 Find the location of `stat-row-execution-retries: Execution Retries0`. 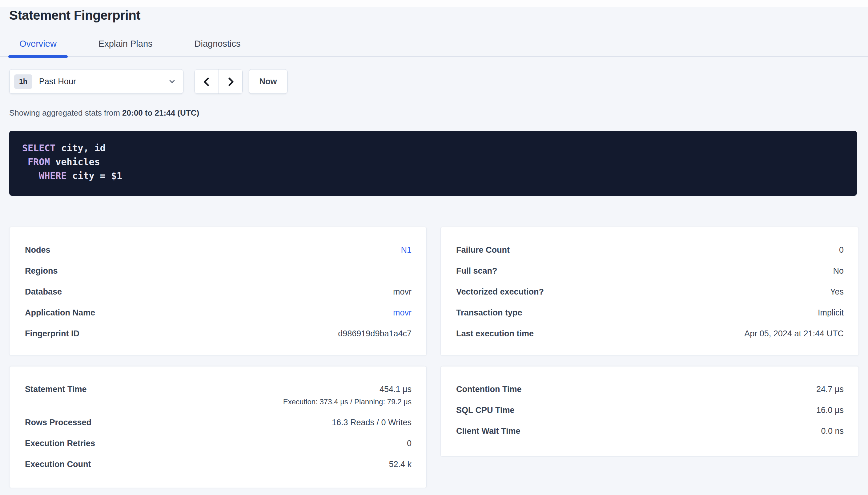

stat-row-execution-retries: Execution Retries0 is located at coordinates (218, 443).